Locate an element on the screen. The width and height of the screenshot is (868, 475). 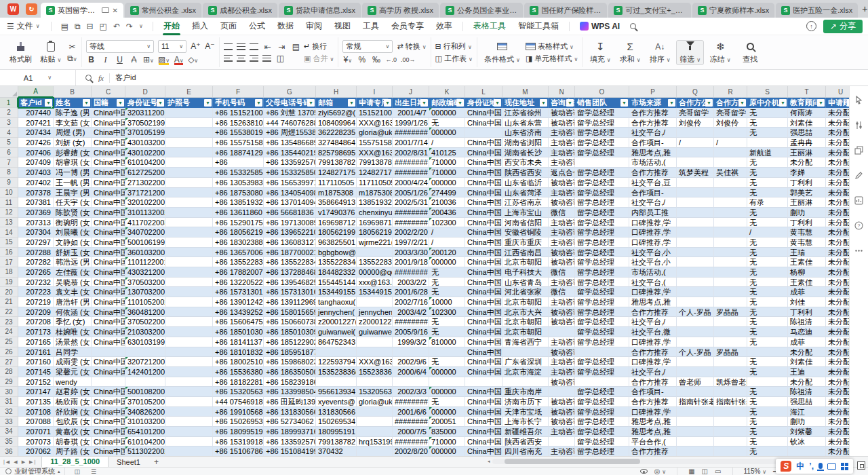
cell-S15: 无 is located at coordinates (768, 243).